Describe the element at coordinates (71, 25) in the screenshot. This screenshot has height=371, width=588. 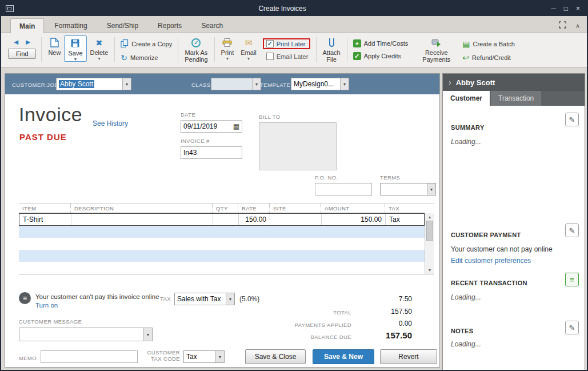
I see `tab-formatting: Formatting` at that location.